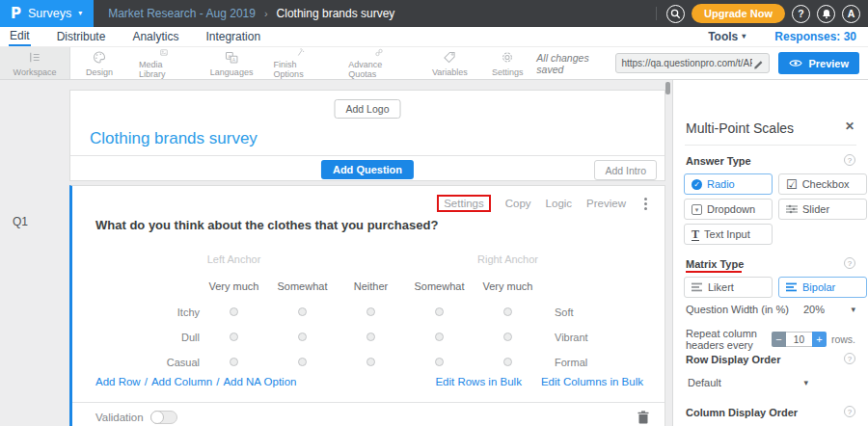 The image size is (868, 426). Describe the element at coordinates (181, 13) in the screenshot. I see `breadcrumb-parent-link: Market Research - Aug 2019` at that location.